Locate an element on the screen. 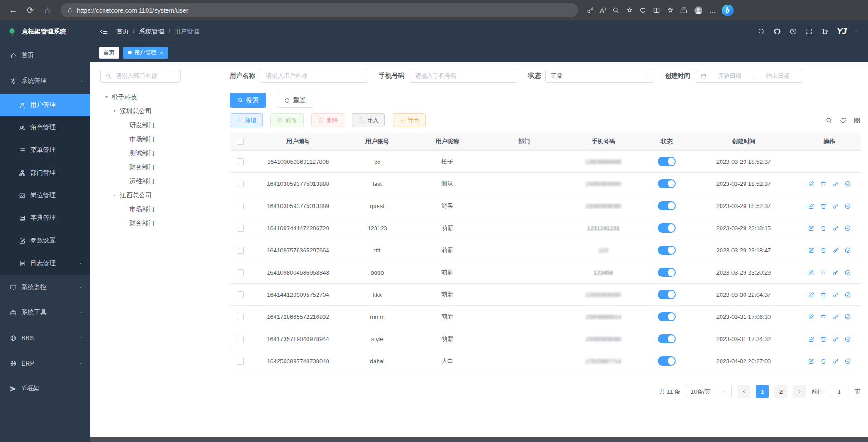 The height and width of the screenshot is (442, 868). status-select: 正常 is located at coordinates (600, 76).